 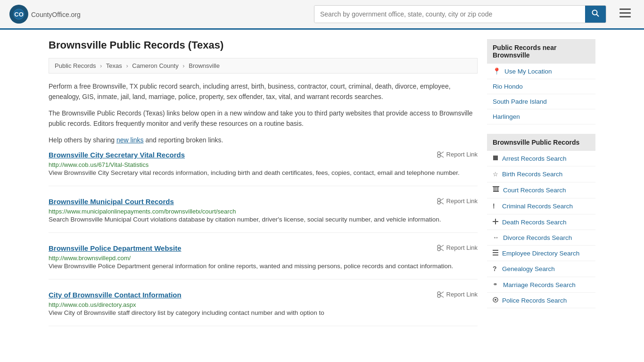 I want to click on sidebar-record-link-1: Birth Records Search, so click(x=532, y=174).